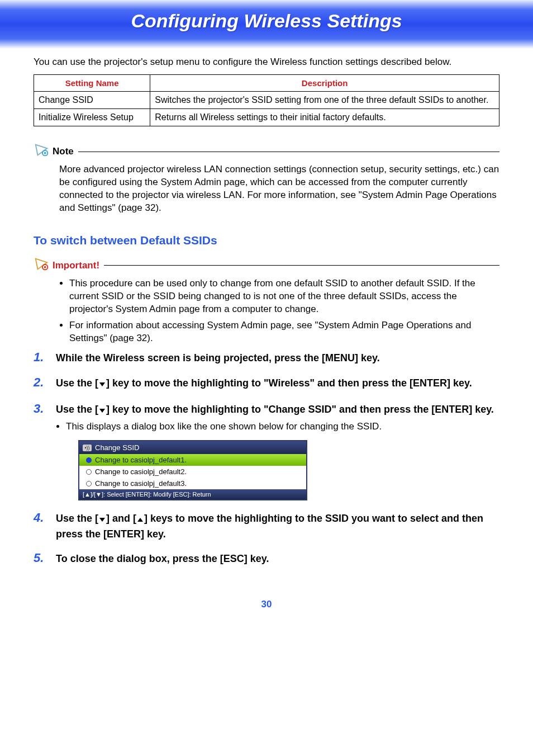 The width and height of the screenshot is (533, 756). Describe the element at coordinates (193, 483) in the screenshot. I see `dialog-option: Change to casiolpj_default3.` at that location.